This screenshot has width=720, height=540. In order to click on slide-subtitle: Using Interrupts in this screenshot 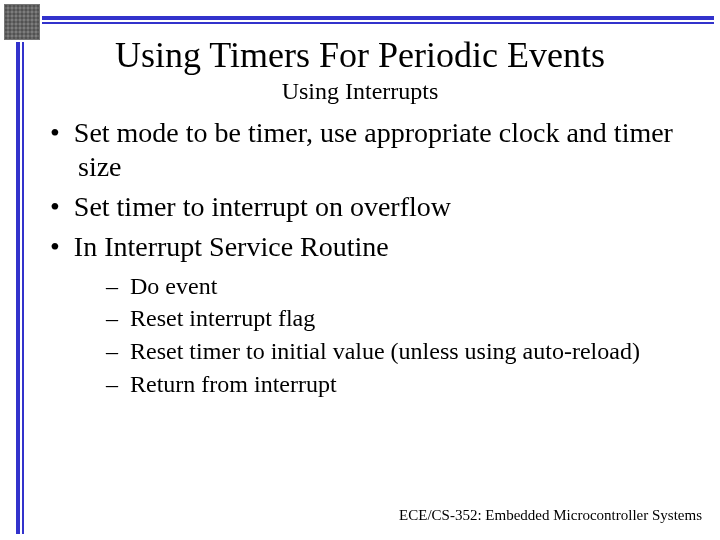, I will do `click(360, 92)`.